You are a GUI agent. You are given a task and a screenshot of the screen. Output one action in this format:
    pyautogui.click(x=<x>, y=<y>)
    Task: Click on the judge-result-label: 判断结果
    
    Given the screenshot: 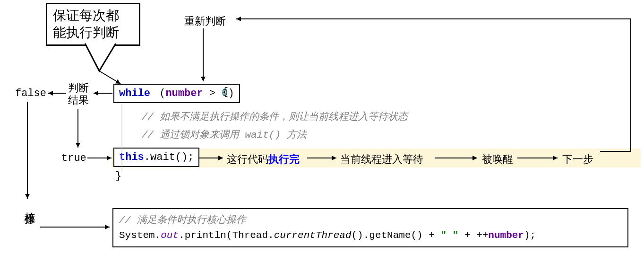 What is the action you would take?
    pyautogui.click(x=78, y=95)
    